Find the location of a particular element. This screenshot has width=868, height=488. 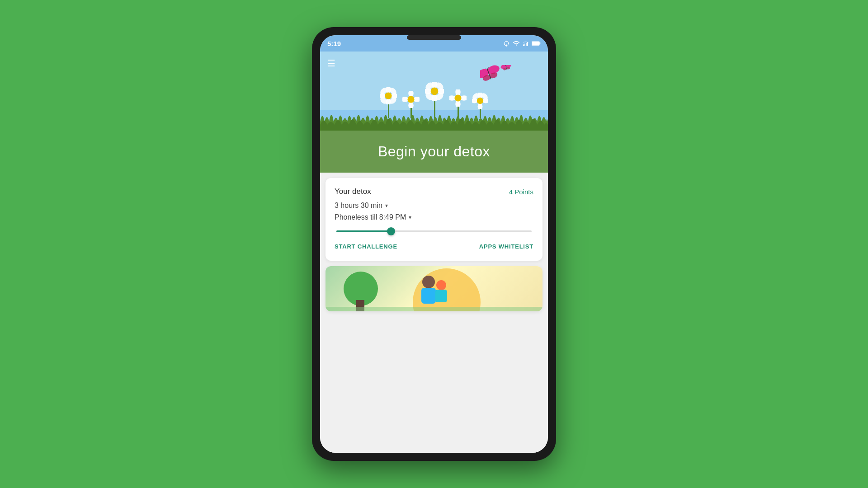

duration-selector: 3 hours 30 min ▾ is located at coordinates (434, 206).